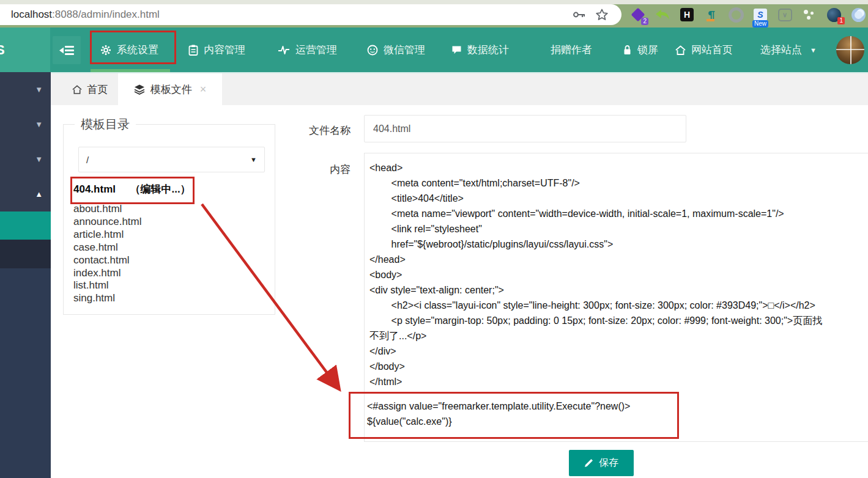  What do you see at coordinates (108, 274) in the screenshot?
I see `file-item: index.html` at bounding box center [108, 274].